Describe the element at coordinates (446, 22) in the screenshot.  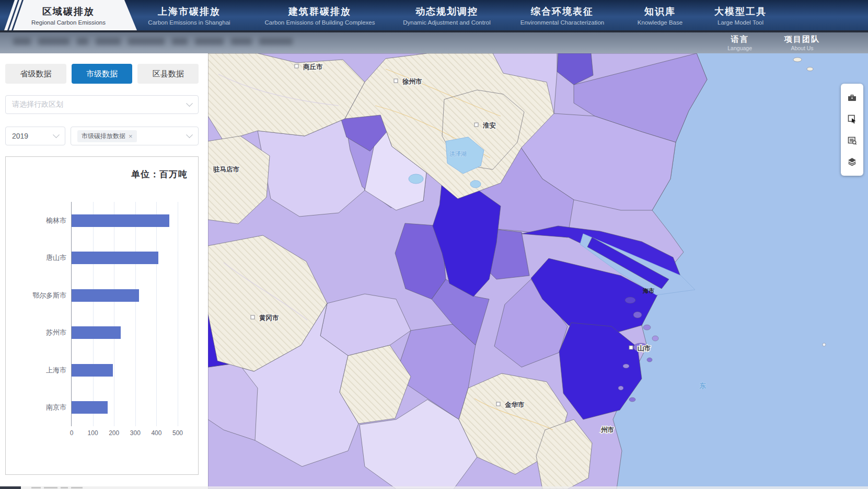
I see `tab-subtitle: Dynamic Adjustment and Control` at that location.